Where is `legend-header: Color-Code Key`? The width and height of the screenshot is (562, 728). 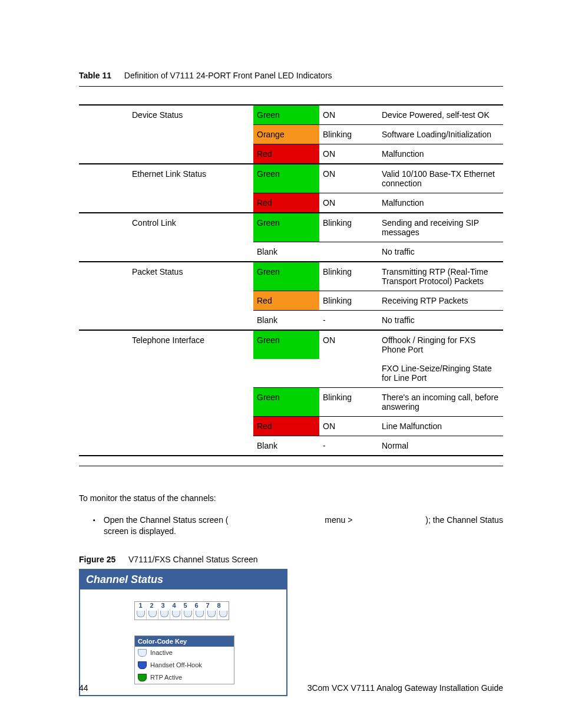 legend-header: Color-Code Key is located at coordinates (184, 641).